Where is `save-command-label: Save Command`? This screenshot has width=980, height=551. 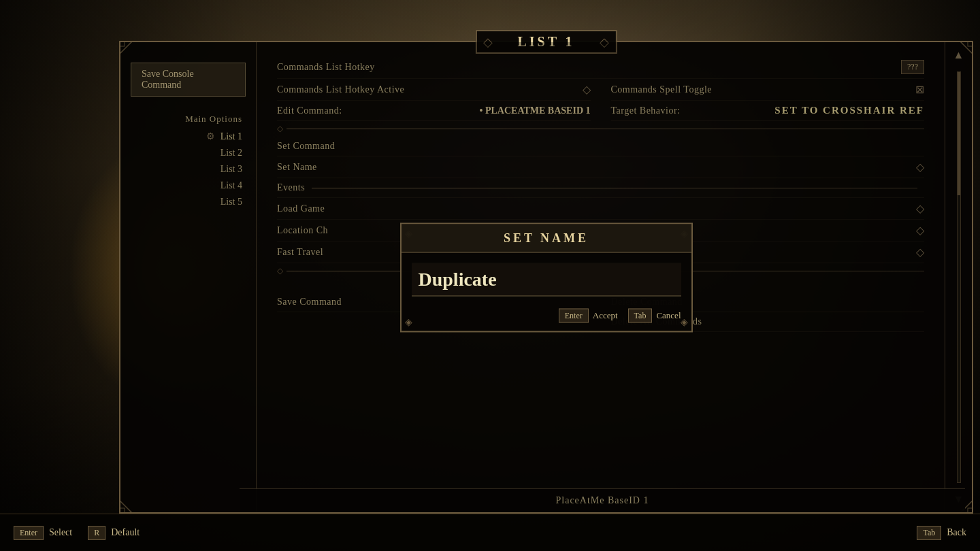
save-command-label: Save Command is located at coordinates (309, 302).